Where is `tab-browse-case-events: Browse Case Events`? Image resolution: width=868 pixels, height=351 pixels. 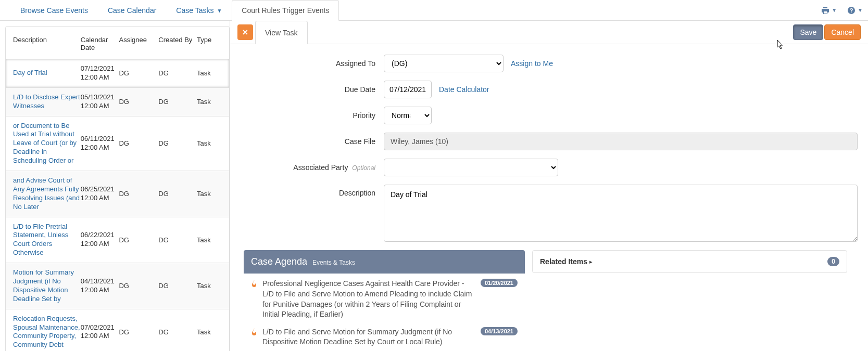 tab-browse-case-events: Browse Case Events is located at coordinates (54, 10).